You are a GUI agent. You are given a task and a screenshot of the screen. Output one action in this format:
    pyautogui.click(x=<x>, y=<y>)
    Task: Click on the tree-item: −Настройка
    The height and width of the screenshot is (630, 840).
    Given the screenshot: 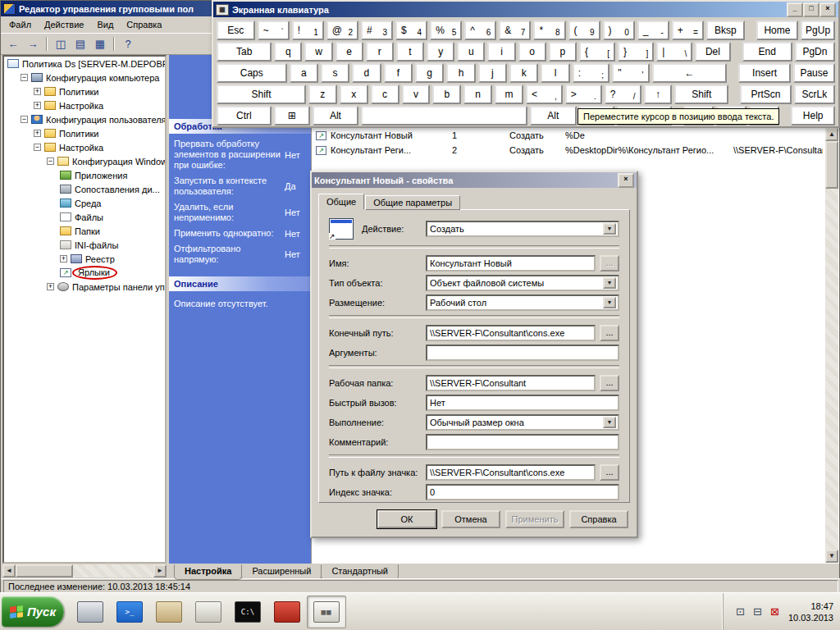 What is the action you would take?
    pyautogui.click(x=84, y=148)
    